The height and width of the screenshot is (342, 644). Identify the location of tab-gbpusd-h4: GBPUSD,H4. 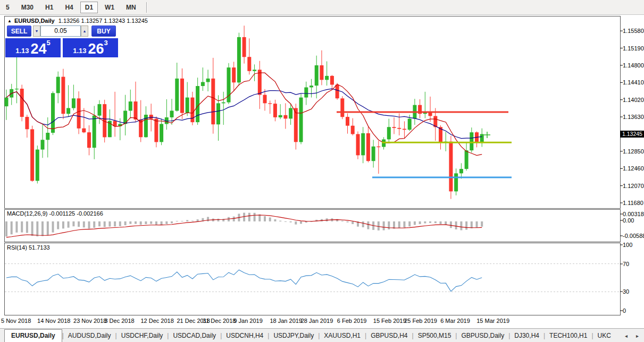
(389, 336).